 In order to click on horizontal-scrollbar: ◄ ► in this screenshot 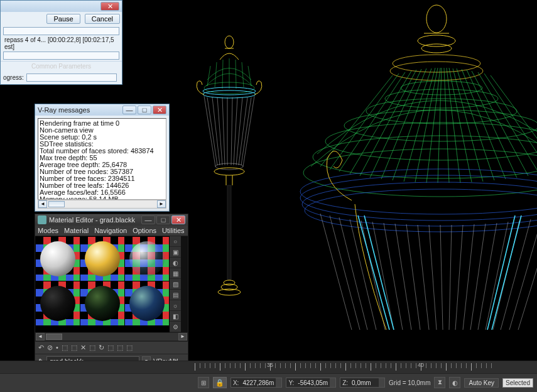, I will do `click(102, 204)`.